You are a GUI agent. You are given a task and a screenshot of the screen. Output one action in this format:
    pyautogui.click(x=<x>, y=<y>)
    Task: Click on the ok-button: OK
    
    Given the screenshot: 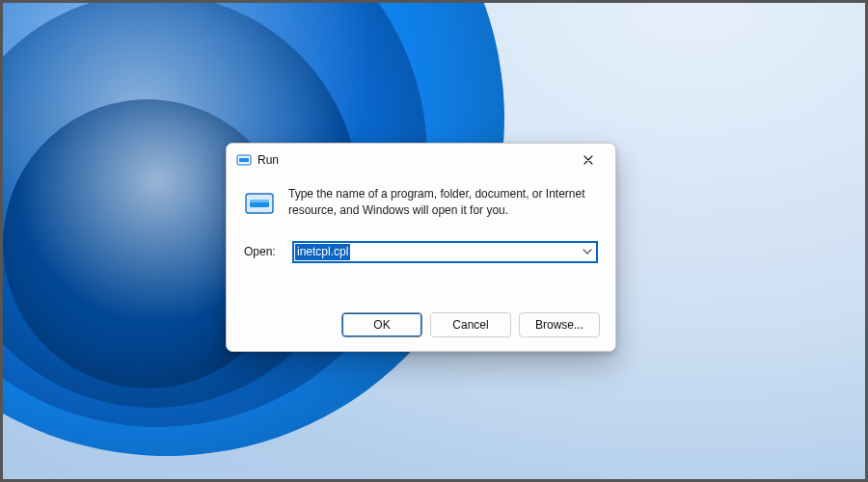 What is the action you would take?
    pyautogui.click(x=382, y=325)
    